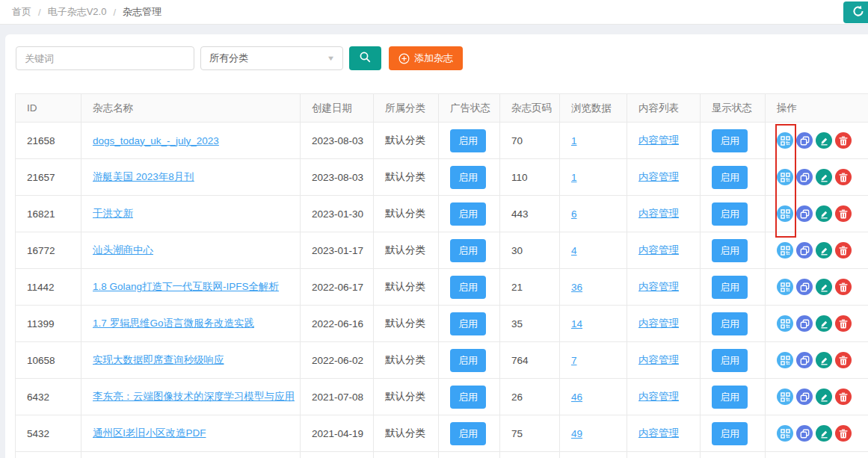 This screenshot has width=868, height=458. What do you see at coordinates (577, 287) in the screenshot?
I see `views-link: 36` at bounding box center [577, 287].